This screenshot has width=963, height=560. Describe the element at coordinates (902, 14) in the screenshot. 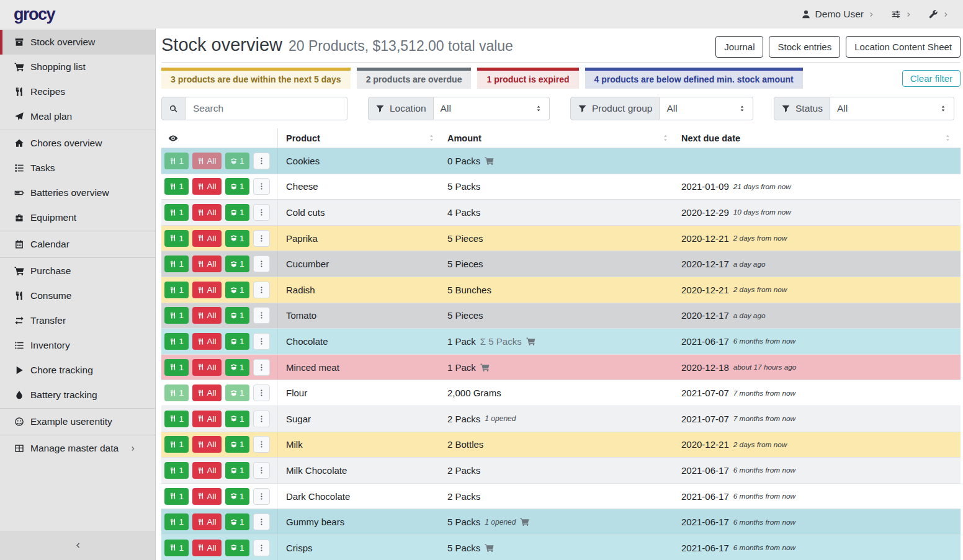

I see `settings-menu` at that location.